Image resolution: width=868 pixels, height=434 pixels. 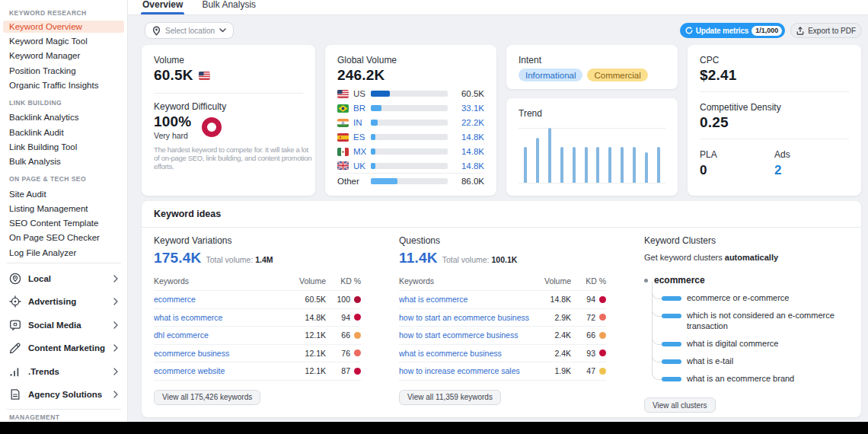 I want to click on variations-row: what is ecommerce 14.8K 94, so click(x=257, y=318).